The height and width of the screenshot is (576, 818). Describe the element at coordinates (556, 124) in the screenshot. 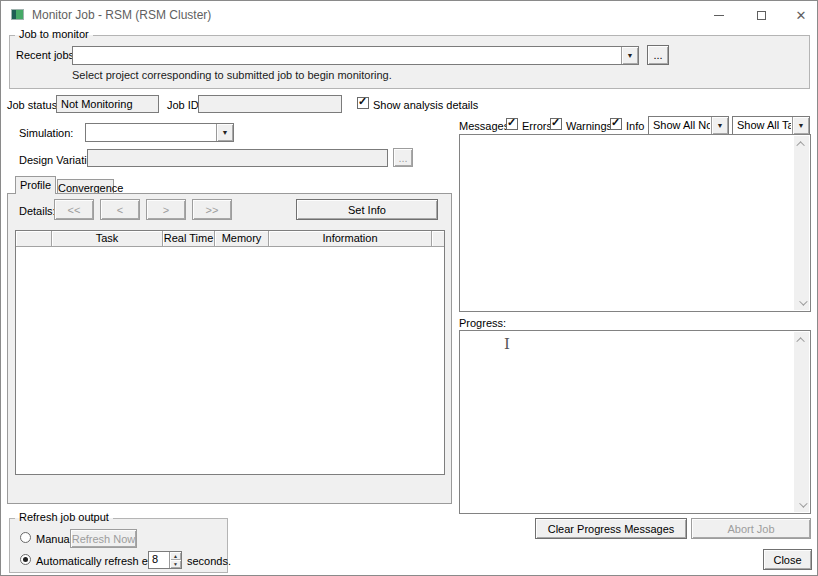

I see `warnings-checkbox: ✓` at that location.